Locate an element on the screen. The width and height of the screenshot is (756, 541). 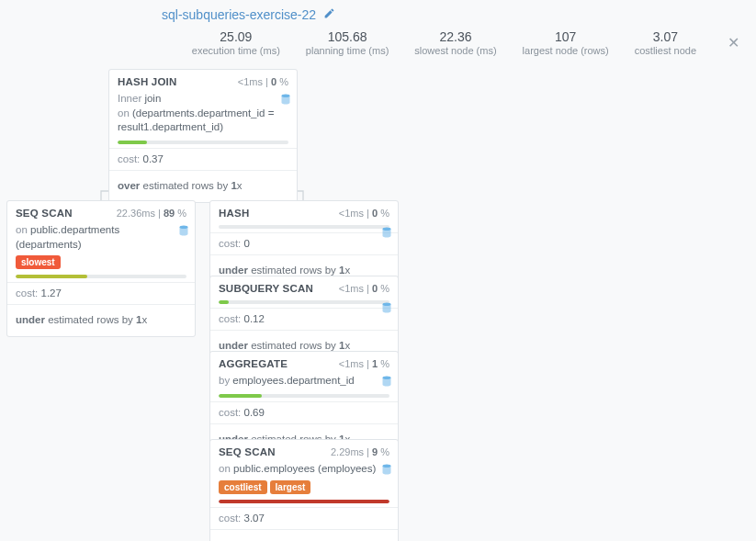
node-stats: 22.36ms | 89 % is located at coordinates (152, 213).